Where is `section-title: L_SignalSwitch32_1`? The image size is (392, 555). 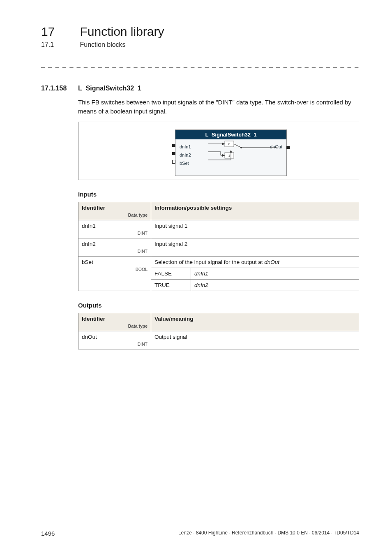
section-title: L_SignalSwitch32_1 is located at coordinates (110, 88).